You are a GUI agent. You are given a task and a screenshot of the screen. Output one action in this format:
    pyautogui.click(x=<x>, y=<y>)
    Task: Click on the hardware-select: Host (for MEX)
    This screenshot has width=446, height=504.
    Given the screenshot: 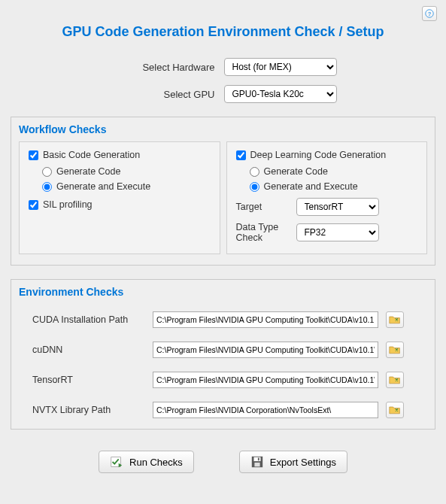 What is the action you would take?
    pyautogui.click(x=281, y=67)
    